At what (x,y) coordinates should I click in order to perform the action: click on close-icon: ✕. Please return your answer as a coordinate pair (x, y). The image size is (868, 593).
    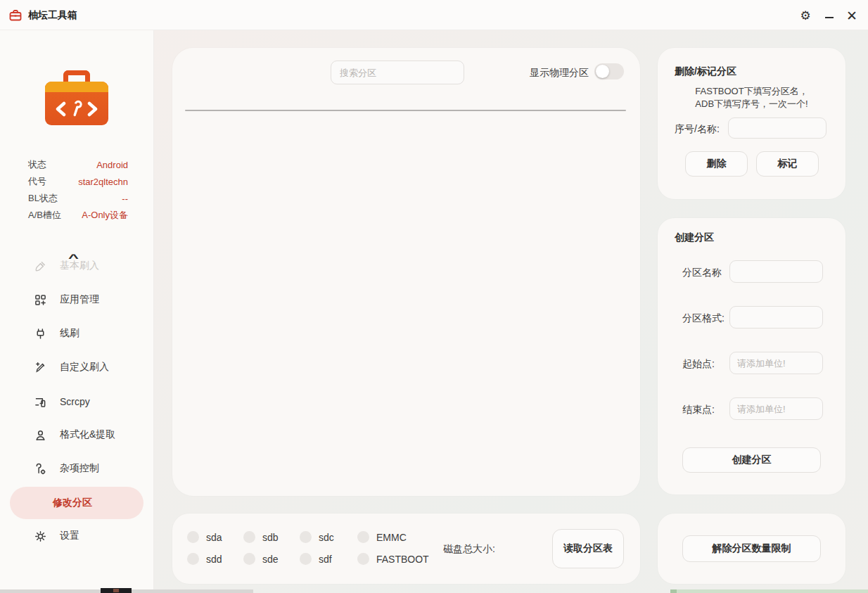
    Looking at the image, I should click on (852, 15).